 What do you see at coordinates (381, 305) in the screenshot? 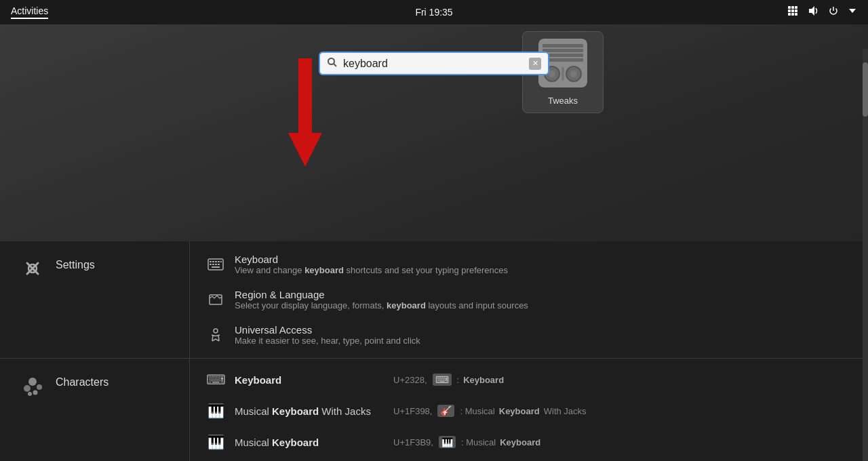
I see `region-desc: Select your display language, formats, k…` at bounding box center [381, 305].